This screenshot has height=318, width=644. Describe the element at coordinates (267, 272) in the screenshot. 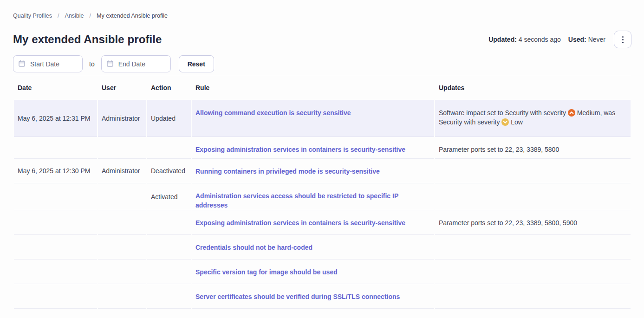

I see `rule-link: Specific version tag for image should be…` at that location.